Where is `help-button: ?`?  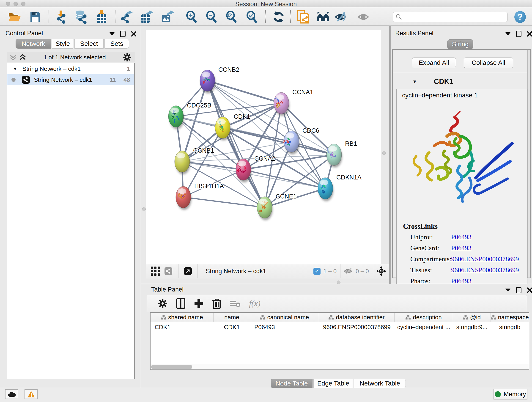
help-button: ? is located at coordinates (520, 17).